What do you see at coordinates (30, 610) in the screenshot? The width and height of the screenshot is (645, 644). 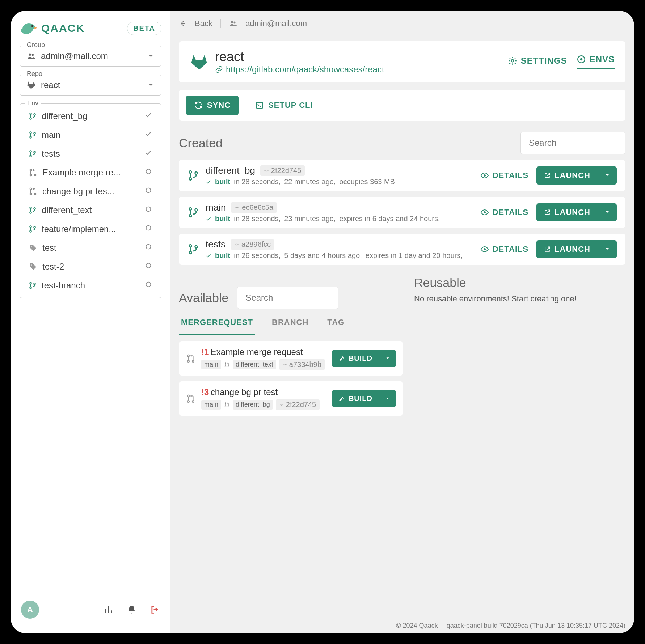 I see `avatar: A` at bounding box center [30, 610].